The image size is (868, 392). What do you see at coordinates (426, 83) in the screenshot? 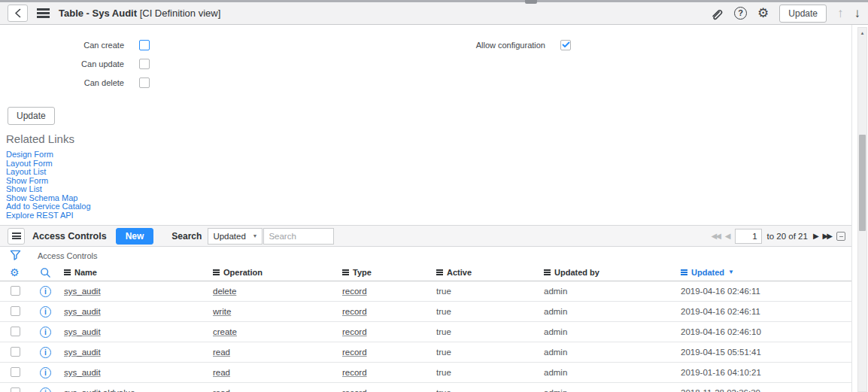
I see `field-can-delete: Can delete` at bounding box center [426, 83].